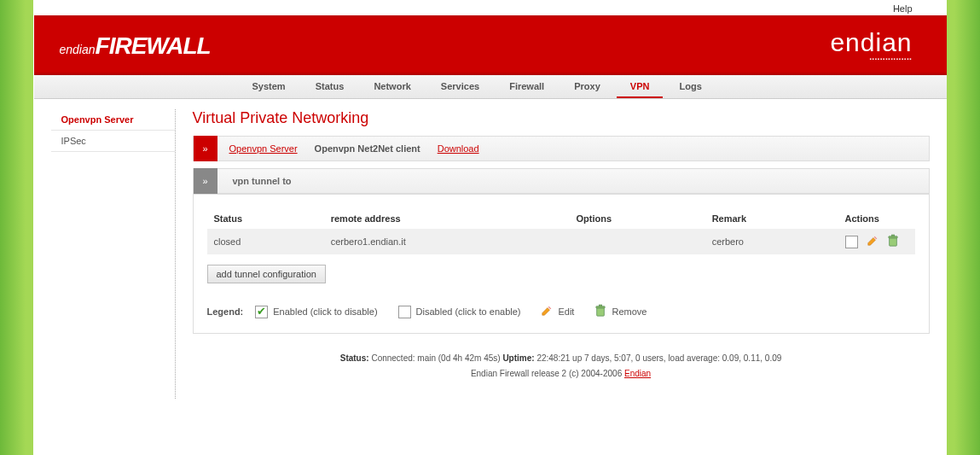  Describe the element at coordinates (851, 242) in the screenshot. I see `enable-checkbox` at that location.